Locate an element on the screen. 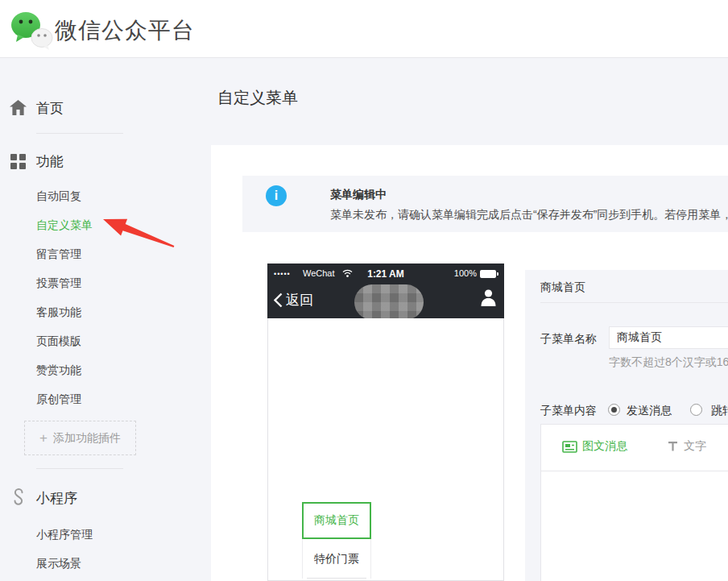 This screenshot has height=581, width=728. wechat-logo-icon is located at coordinates (31, 29).